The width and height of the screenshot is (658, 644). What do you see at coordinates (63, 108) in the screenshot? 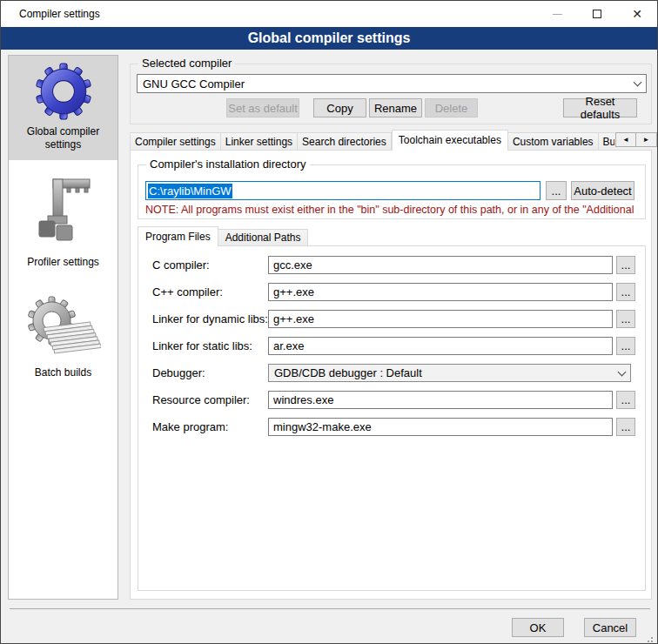
I see `sidebar-item-global-compiler-settings: Global compiler settings` at bounding box center [63, 108].